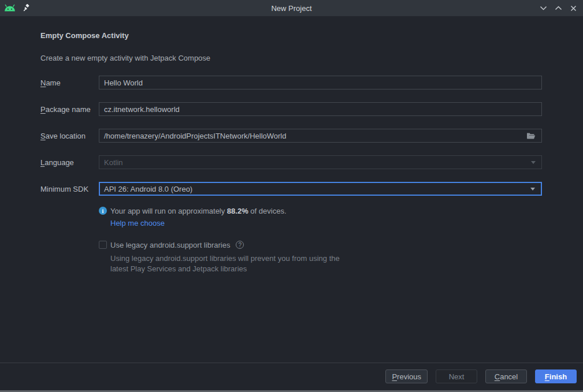  I want to click on next-button: Next, so click(456, 376).